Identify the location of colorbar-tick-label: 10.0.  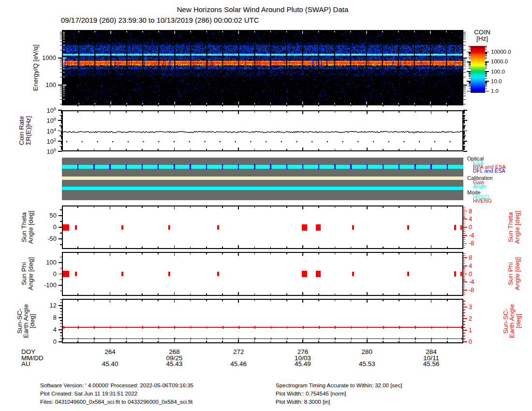
(496, 81).